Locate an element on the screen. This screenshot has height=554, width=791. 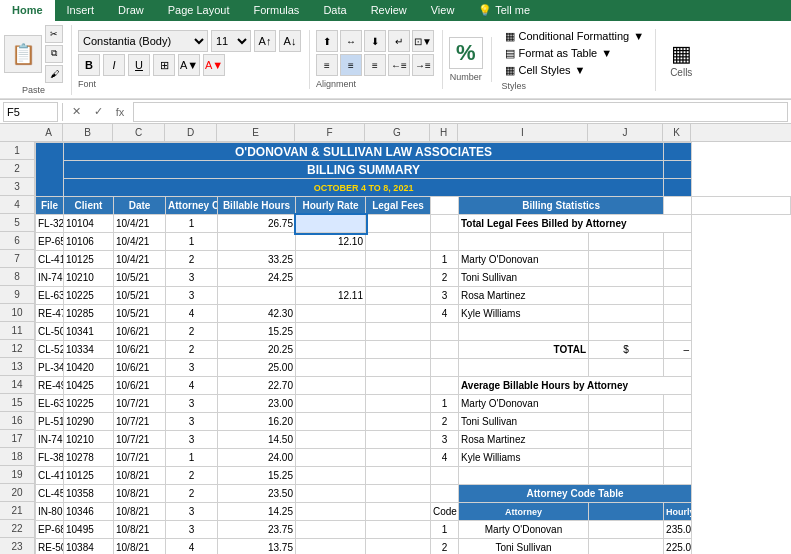
cell: 10106 is located at coordinates (89, 242).